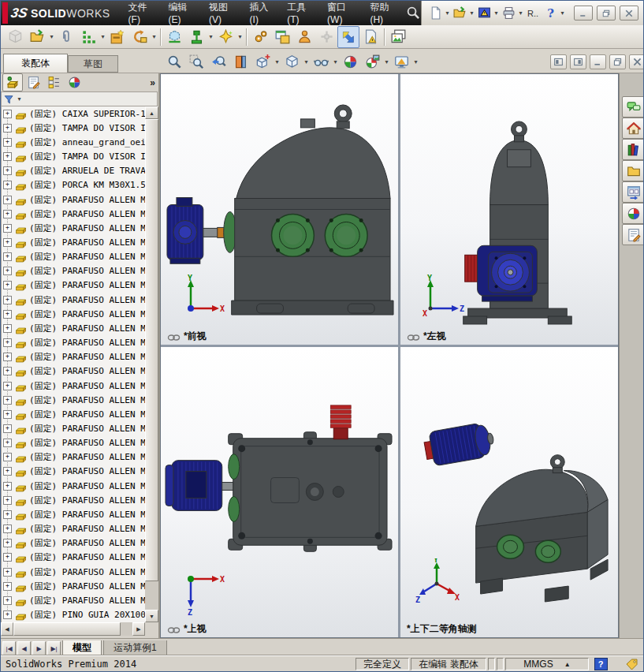 This screenshot has height=672, width=644. Describe the element at coordinates (348, 37) in the screenshot. I see `instant3d-button` at that location.